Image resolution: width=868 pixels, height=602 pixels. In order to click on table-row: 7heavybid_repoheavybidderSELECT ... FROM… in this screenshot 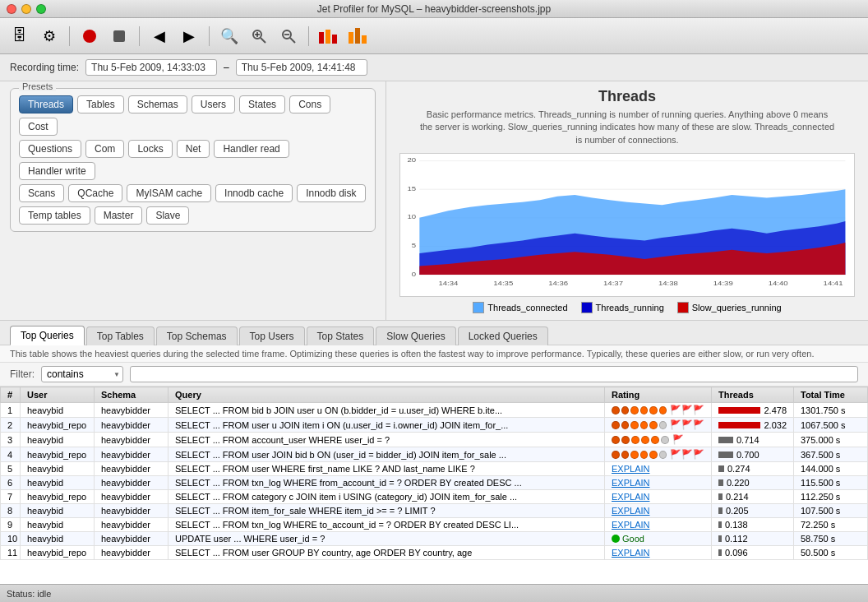, I will do `click(434, 497)`.